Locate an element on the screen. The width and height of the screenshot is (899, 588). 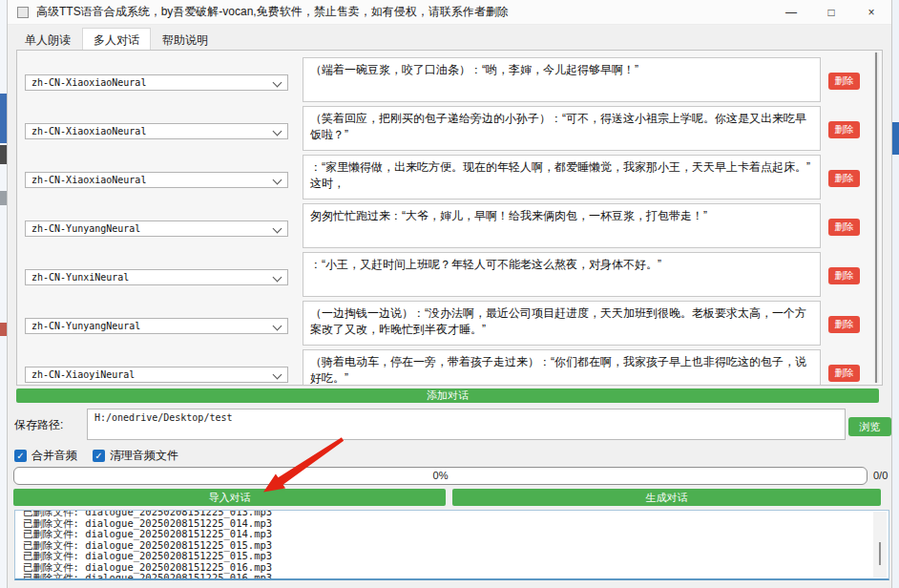
import-dialogue-button: 导入对话 is located at coordinates (229, 497).